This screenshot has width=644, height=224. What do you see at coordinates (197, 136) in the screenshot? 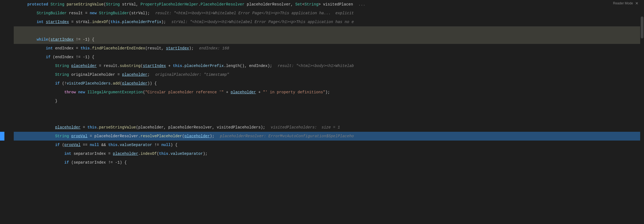
I see `field-placeholder6: placeholder` at bounding box center [197, 136].